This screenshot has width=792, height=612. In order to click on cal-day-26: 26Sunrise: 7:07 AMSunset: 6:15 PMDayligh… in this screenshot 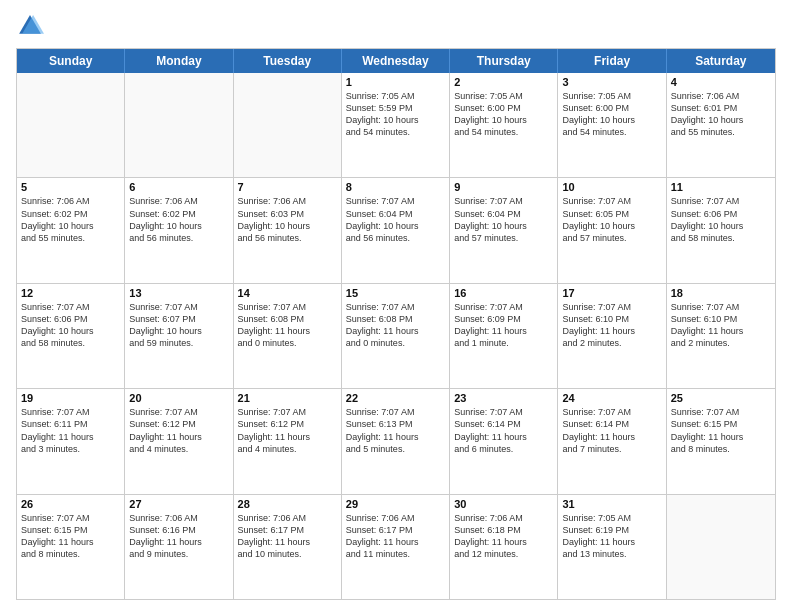, I will do `click(71, 547)`.